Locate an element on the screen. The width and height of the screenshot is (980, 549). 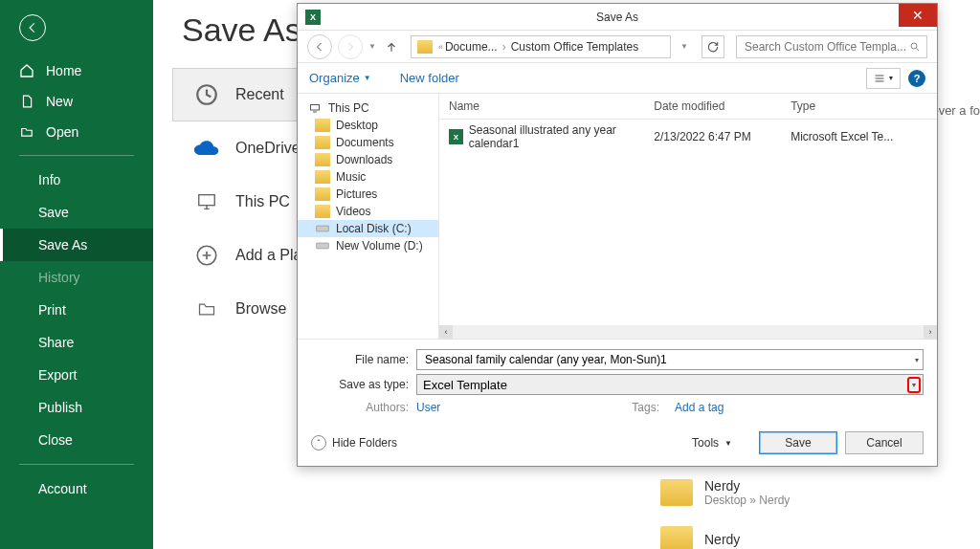
tree-downloads: Downloads is located at coordinates (368, 160).